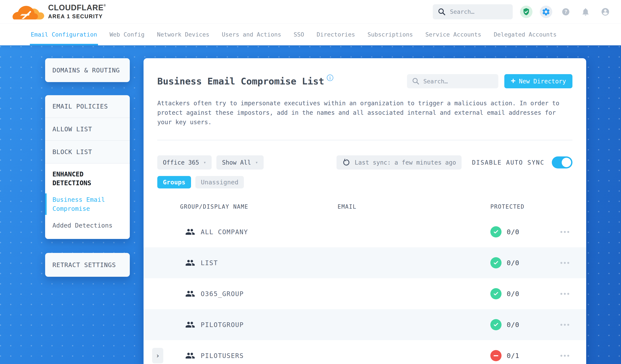 This screenshot has height=364, width=621. I want to click on sidebar-item: ALLOW LIST, so click(87, 129).